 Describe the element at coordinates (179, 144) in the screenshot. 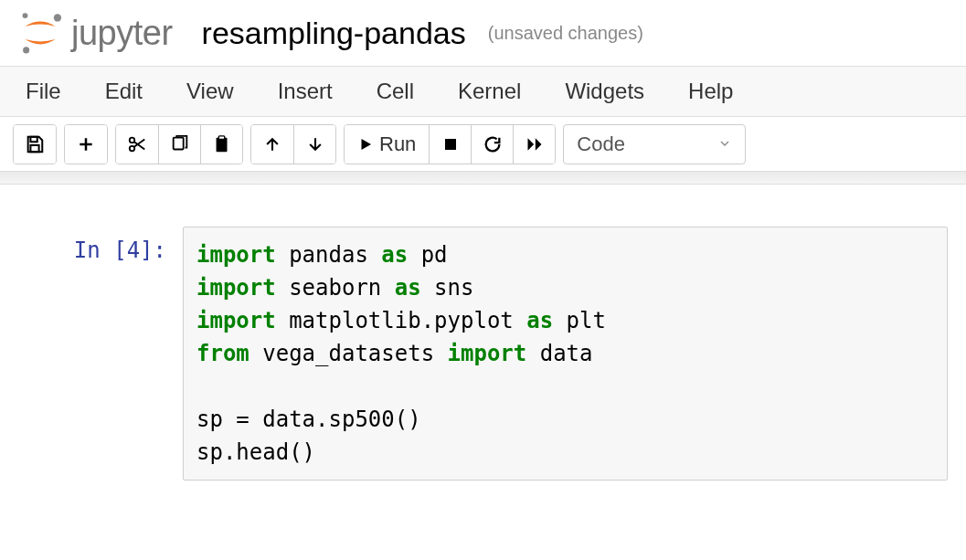

I see `copy-button` at that location.